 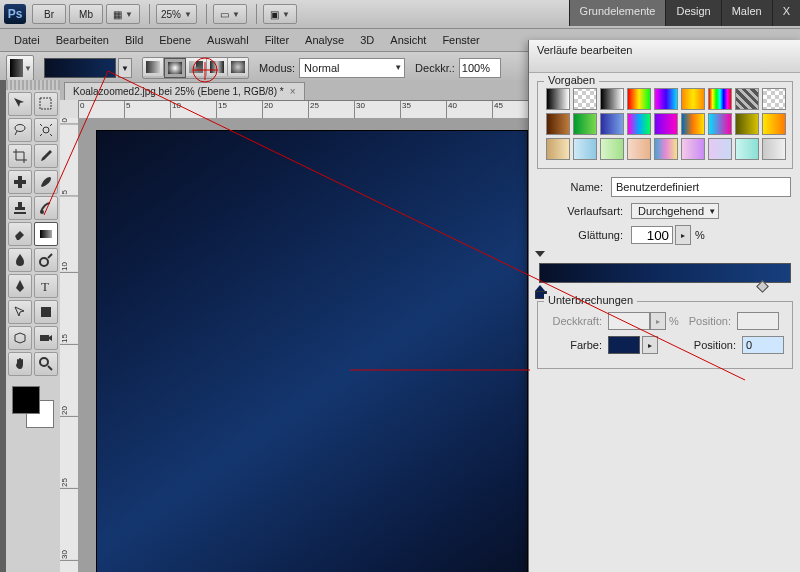 I want to click on crop-tool, so click(x=20, y=156).